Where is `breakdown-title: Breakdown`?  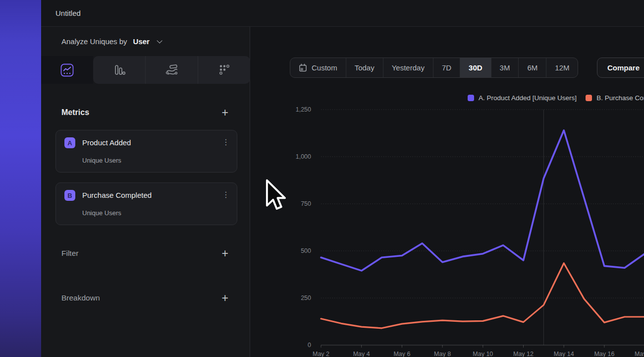 breakdown-title: Breakdown is located at coordinates (81, 298).